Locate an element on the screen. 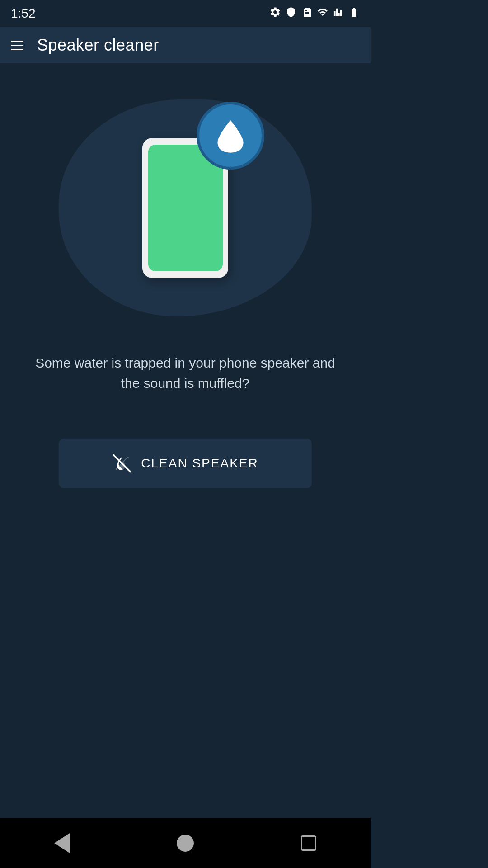 This screenshot has height=868, width=488. clean-speaker-button: CLEAN SPEAKER is located at coordinates (185, 463).